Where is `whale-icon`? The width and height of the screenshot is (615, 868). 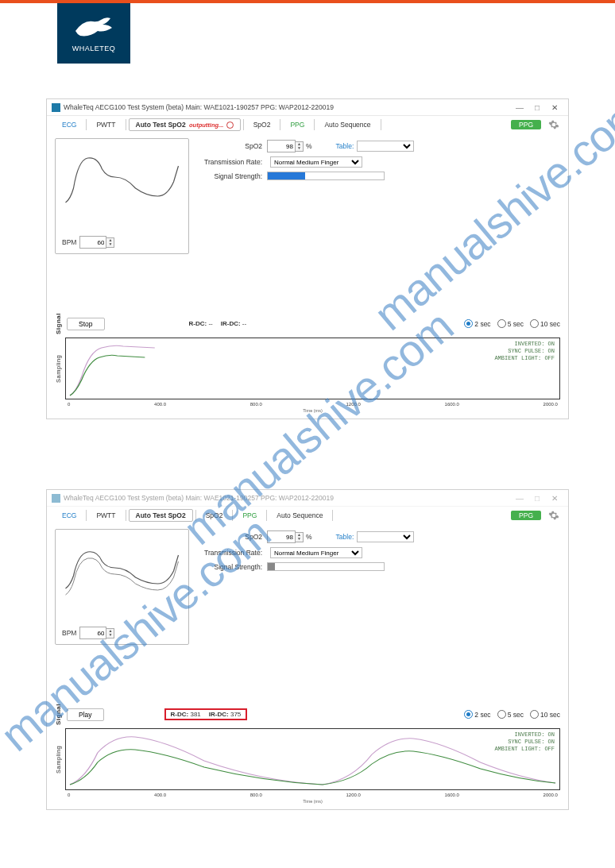
whale-icon is located at coordinates (94, 29).